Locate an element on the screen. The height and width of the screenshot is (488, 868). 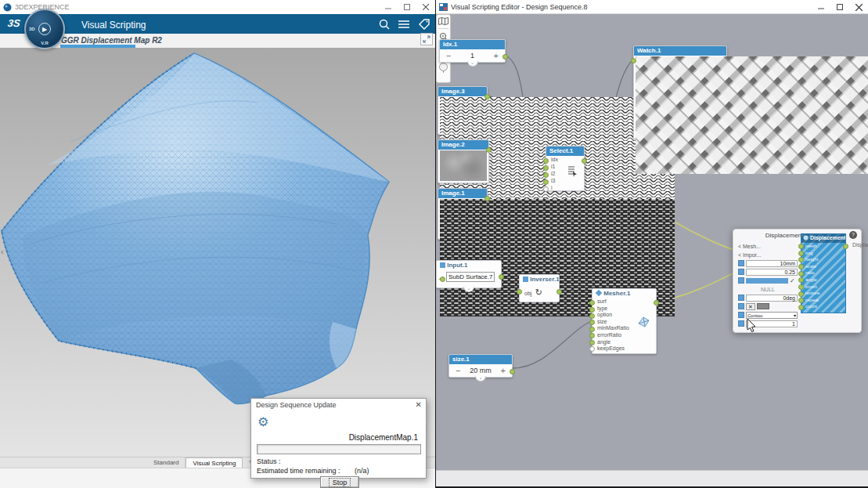
toggle-track is located at coordinates (763, 306).